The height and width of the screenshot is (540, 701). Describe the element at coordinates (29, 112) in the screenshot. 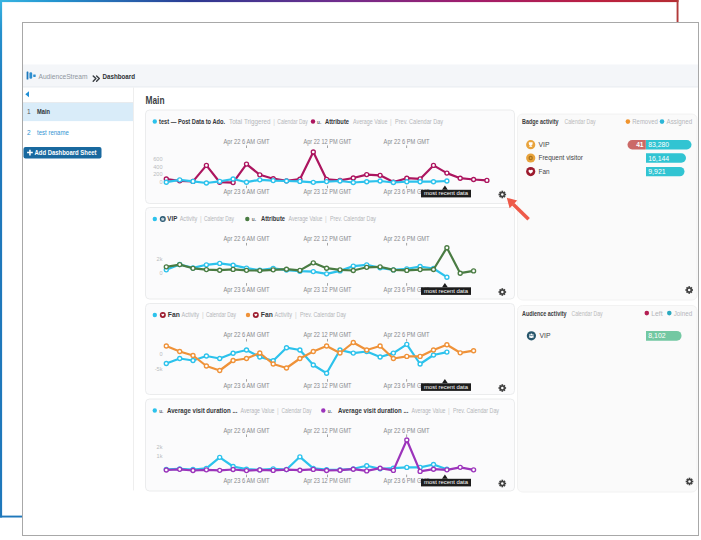

I see `svg-text: 1` at that location.